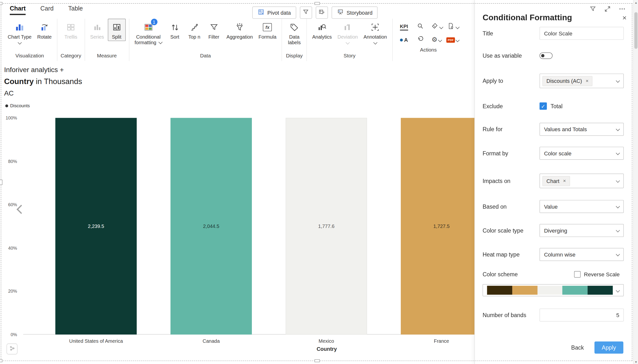 The image size is (638, 364). Describe the element at coordinates (322, 30) in the screenshot. I see `analytics-button: Analytics` at that location.